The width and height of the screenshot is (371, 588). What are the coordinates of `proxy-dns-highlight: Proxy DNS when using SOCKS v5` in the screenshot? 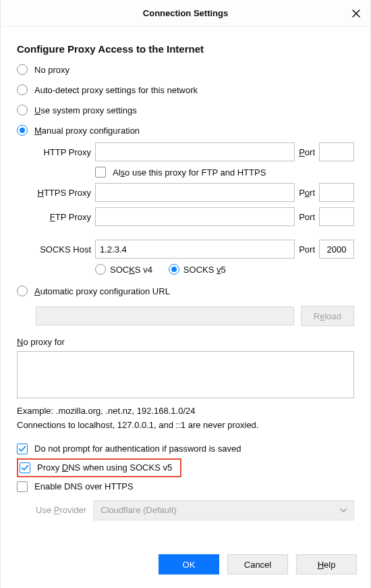 It's located at (99, 468).